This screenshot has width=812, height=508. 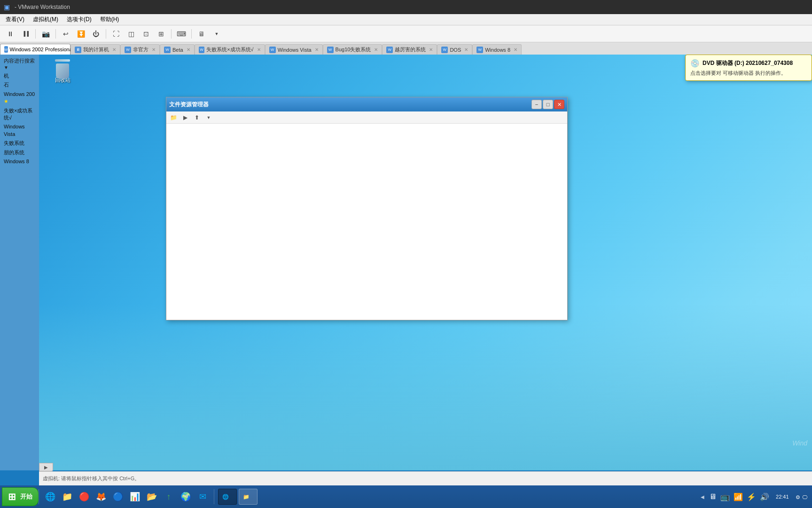 What do you see at coordinates (537, 104) in the screenshot?
I see `file-manager-minimize: −` at bounding box center [537, 104].